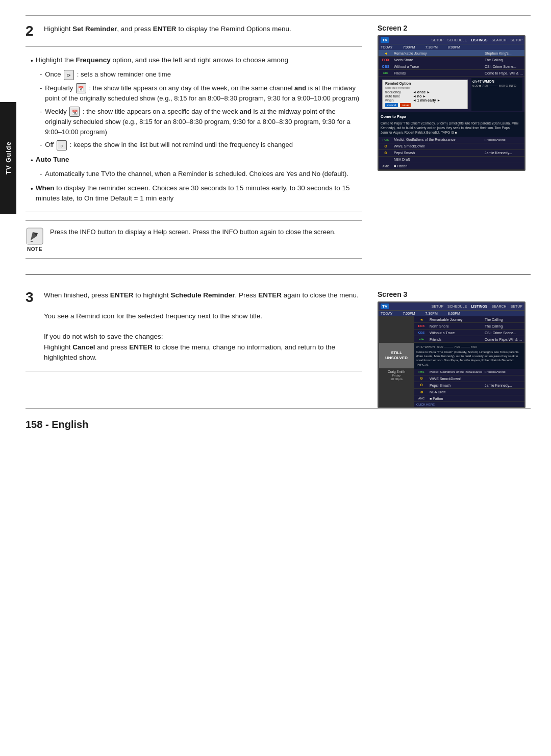  What do you see at coordinates (196, 103) in the screenshot?
I see `bullet-frequency: • Highlight the Frequency option, and us…` at bounding box center [196, 103].